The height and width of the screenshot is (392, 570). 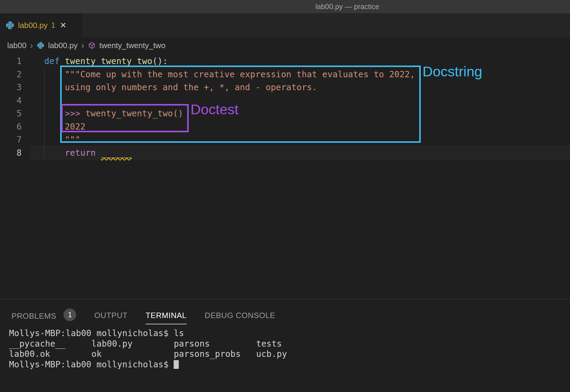 I want to click on terminal-cursor, so click(x=176, y=364).